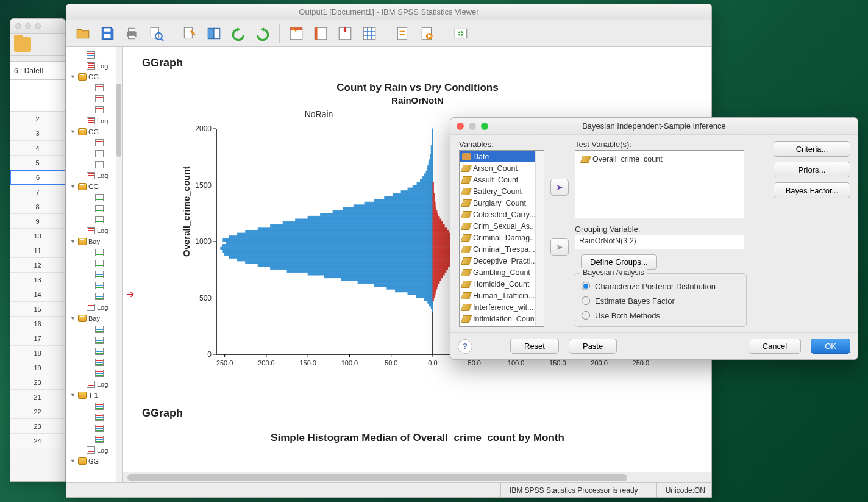 This screenshot has width=868, height=502. Describe the element at coordinates (502, 326) in the screenshot. I see `variable-item: Kidnapping_Count` at that location.